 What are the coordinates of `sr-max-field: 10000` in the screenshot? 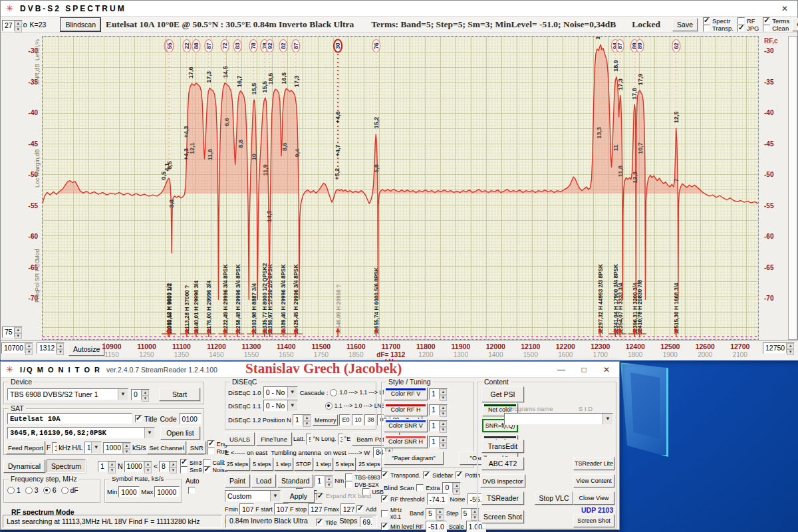 It's located at (167, 492).